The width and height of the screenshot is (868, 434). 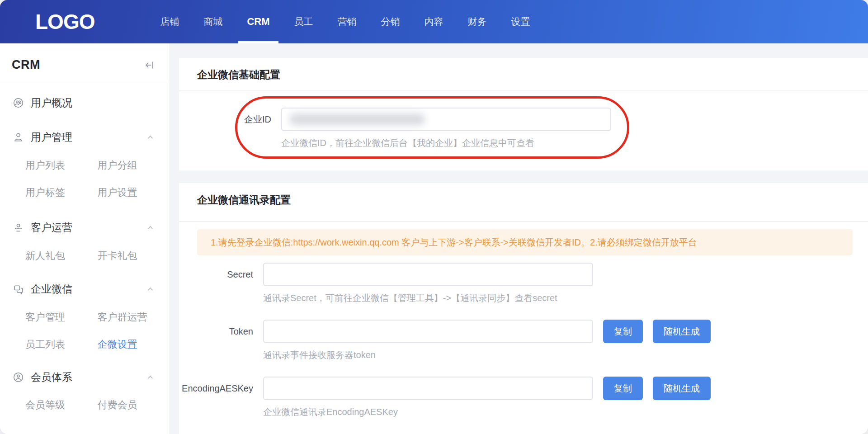 What do you see at coordinates (61, 405) in the screenshot?
I see `sidebar-item-member-level: 会员等级` at bounding box center [61, 405].